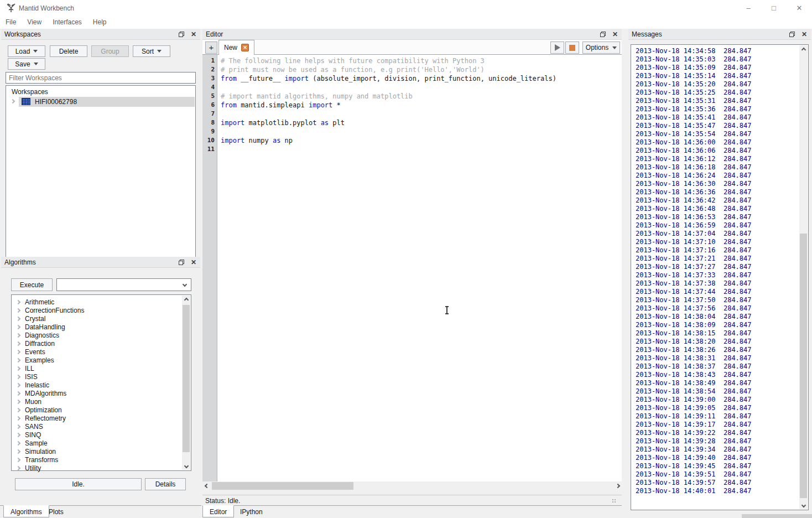 This screenshot has height=518, width=812. What do you see at coordinates (165, 484) in the screenshot?
I see `details-button: Details` at bounding box center [165, 484].